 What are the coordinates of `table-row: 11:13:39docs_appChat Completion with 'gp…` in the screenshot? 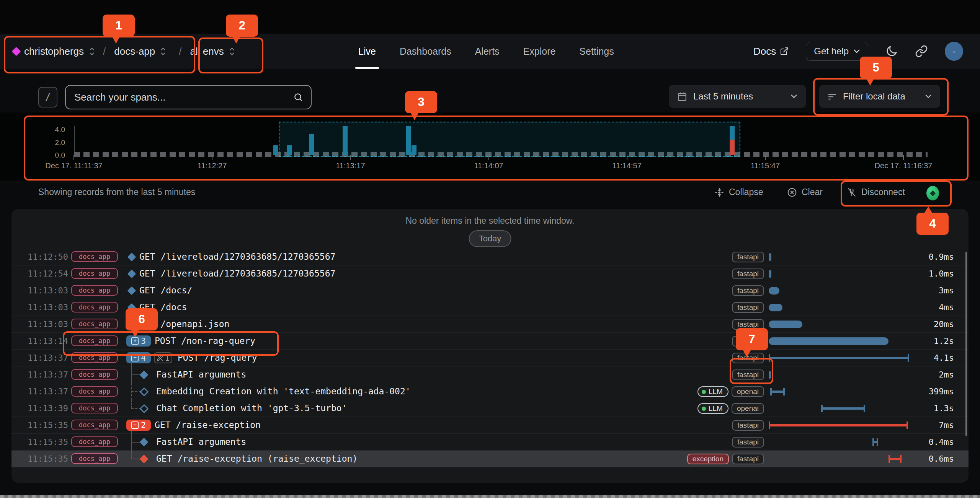 It's located at (490, 408).